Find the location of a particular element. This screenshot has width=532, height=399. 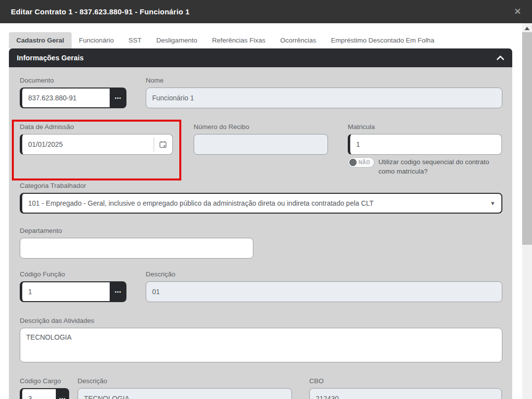

toggle-knob is located at coordinates (353, 162).